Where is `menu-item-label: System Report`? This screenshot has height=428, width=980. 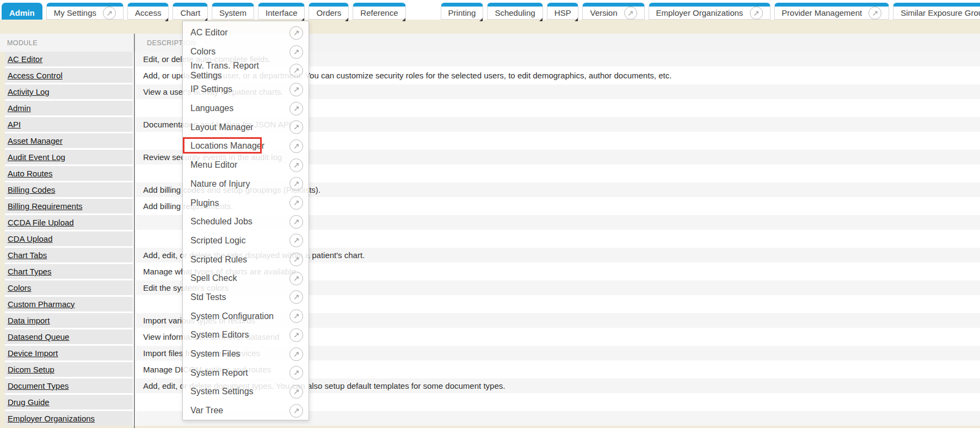
menu-item-label: System Report is located at coordinates (219, 373).